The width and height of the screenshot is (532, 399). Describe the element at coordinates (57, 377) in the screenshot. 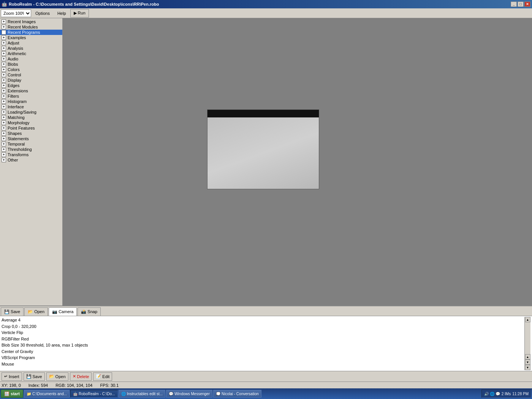

I see `open-button: 📂 Open` at that location.